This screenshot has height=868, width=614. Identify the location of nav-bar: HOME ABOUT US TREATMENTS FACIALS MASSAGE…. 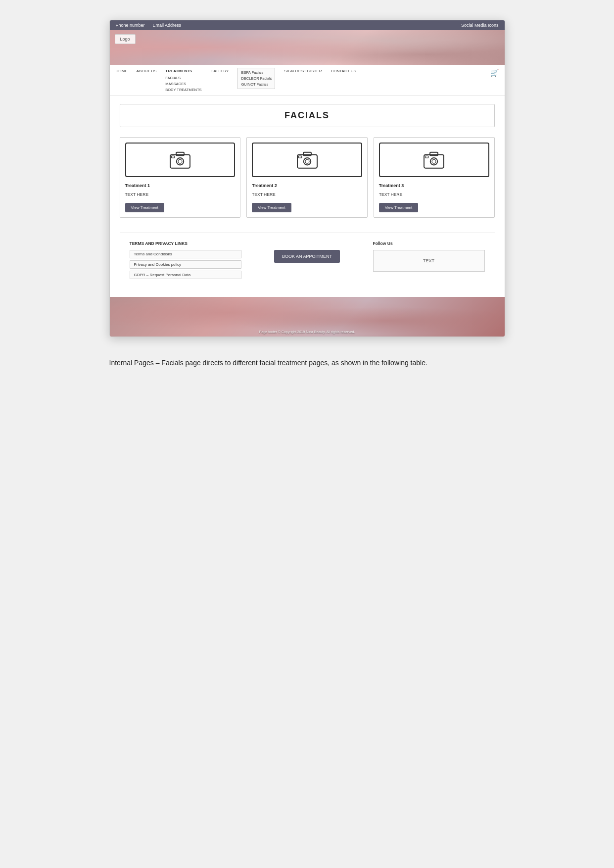
(307, 80).